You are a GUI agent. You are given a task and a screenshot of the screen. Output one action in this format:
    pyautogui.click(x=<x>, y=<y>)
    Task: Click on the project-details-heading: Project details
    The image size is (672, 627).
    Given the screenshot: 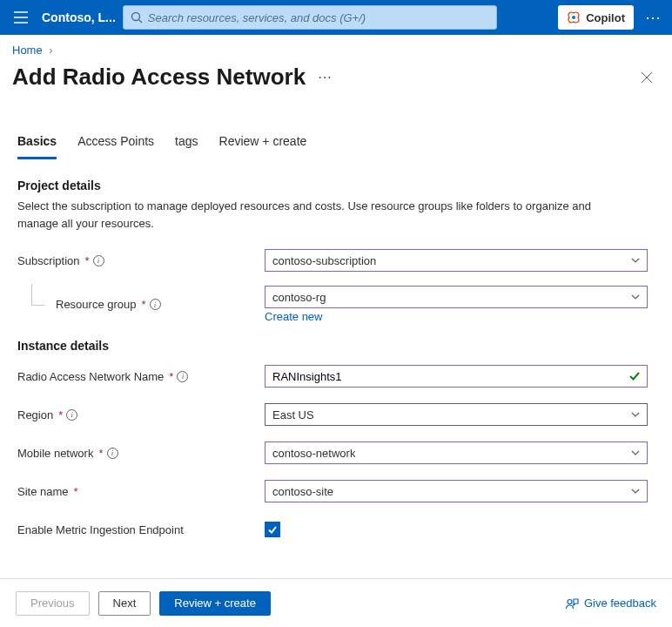 What is the action you would take?
    pyautogui.click(x=336, y=185)
    